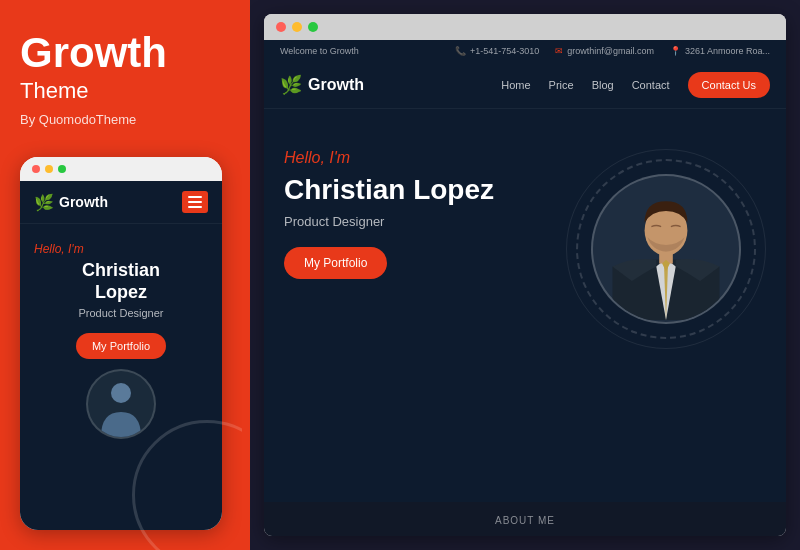  Describe the element at coordinates (525, 519) in the screenshot. I see `desktop-about-strip: ABOUT ME` at that location.